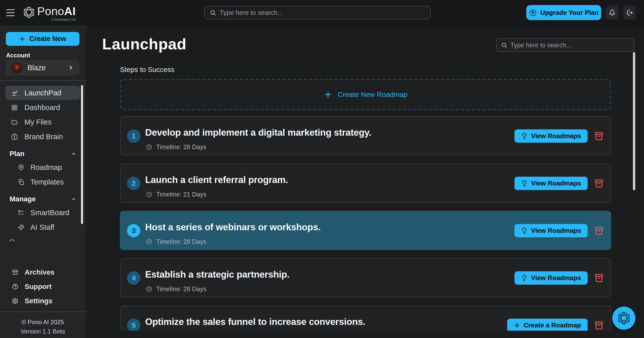 The image size is (644, 338). Describe the element at coordinates (634, 121) in the screenshot. I see `main-scrollbar` at that location.